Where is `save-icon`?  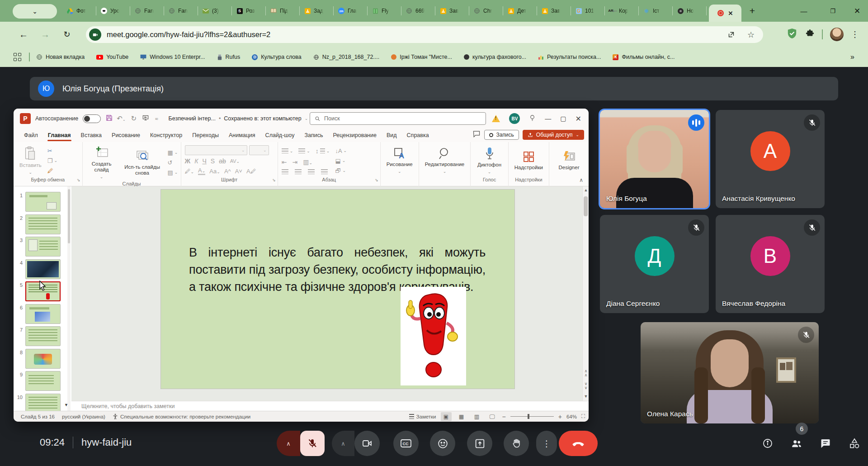
save-icon is located at coordinates (109, 119).